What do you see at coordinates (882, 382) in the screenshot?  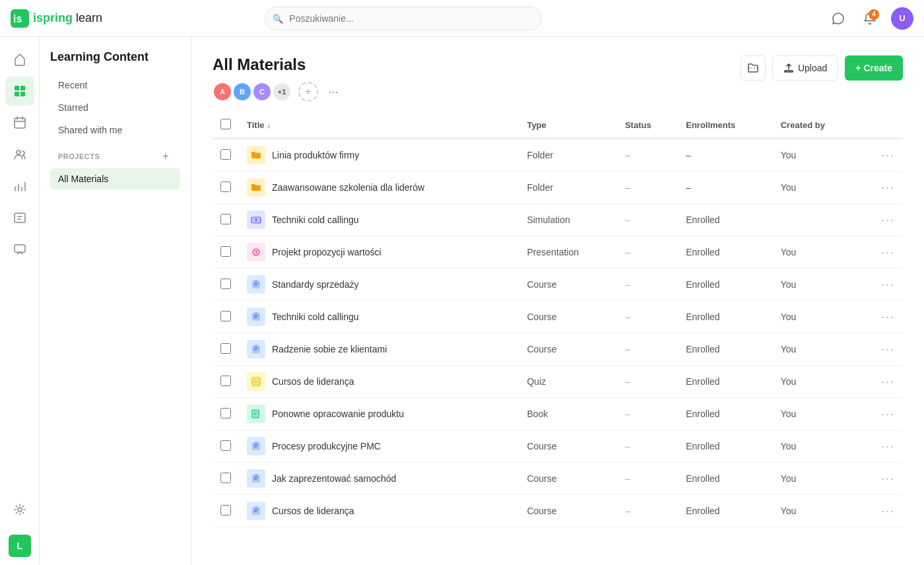 I see `row-more-button-7: ···` at bounding box center [882, 382].